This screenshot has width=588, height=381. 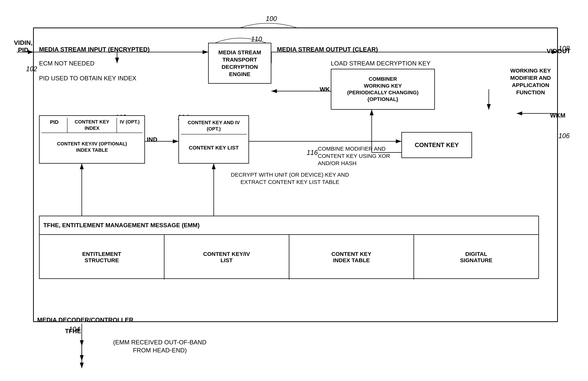 I want to click on content-key-list-header: CONTENT KEY AND IV (OPT.), so click(x=214, y=126).